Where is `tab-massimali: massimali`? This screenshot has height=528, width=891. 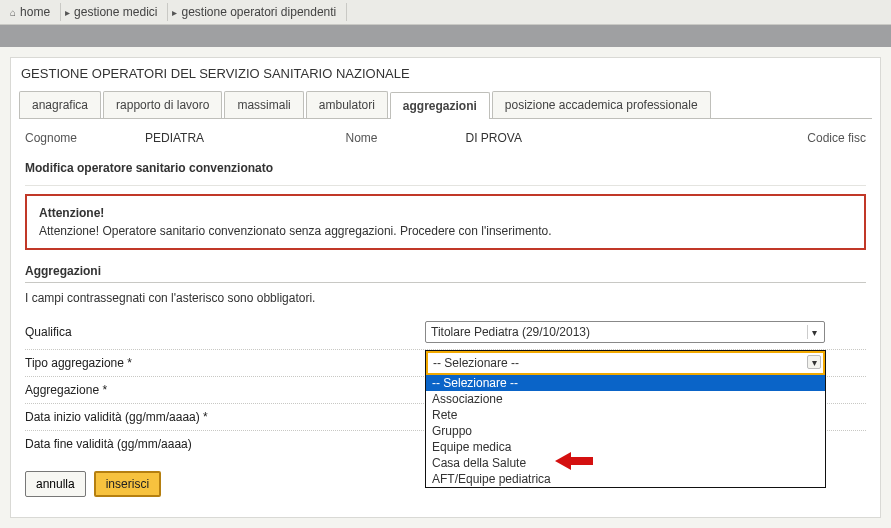
tab-massimali: massimali is located at coordinates (264, 104).